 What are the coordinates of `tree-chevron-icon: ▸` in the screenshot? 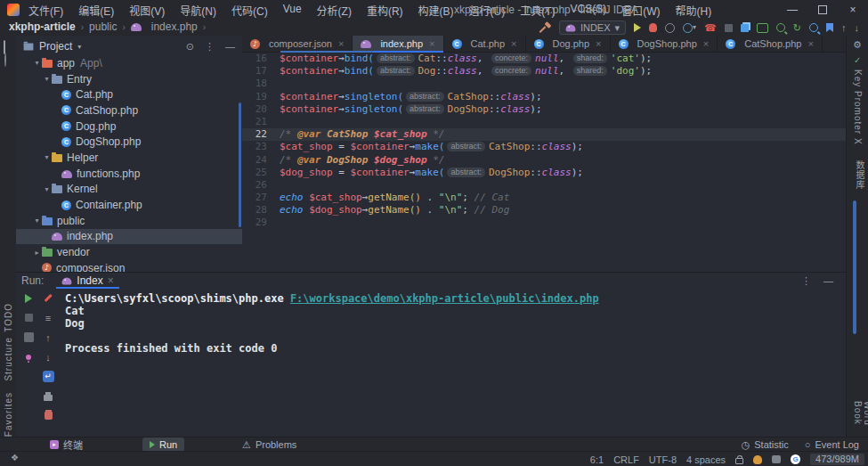 It's located at (37, 253).